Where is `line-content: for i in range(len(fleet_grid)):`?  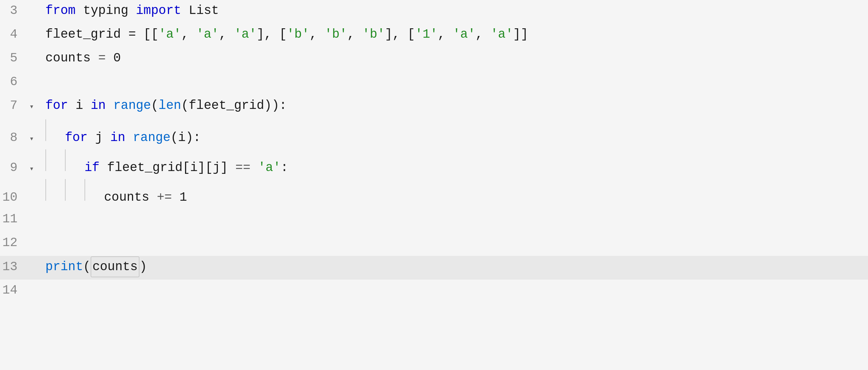
line-content: for i in range(len(fleet_grid)): is located at coordinates (455, 106).